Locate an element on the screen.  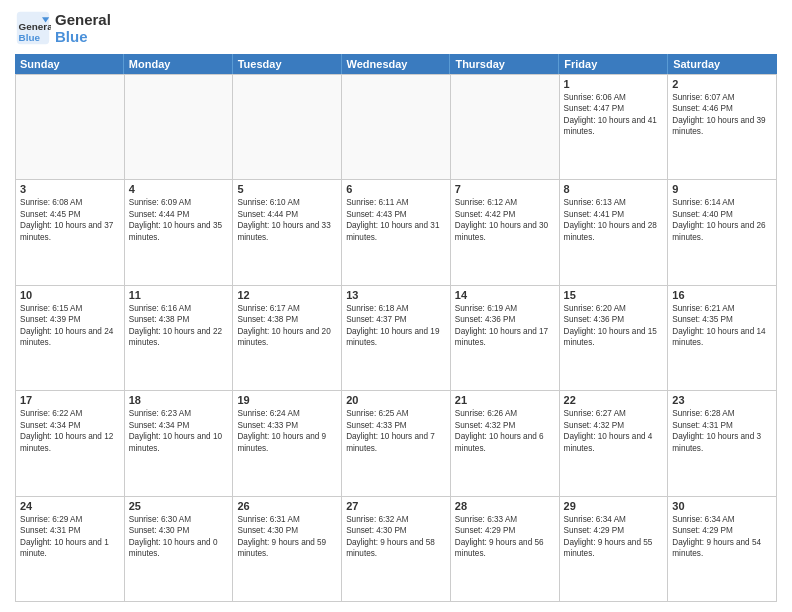
day-number: 17 is located at coordinates (70, 400).